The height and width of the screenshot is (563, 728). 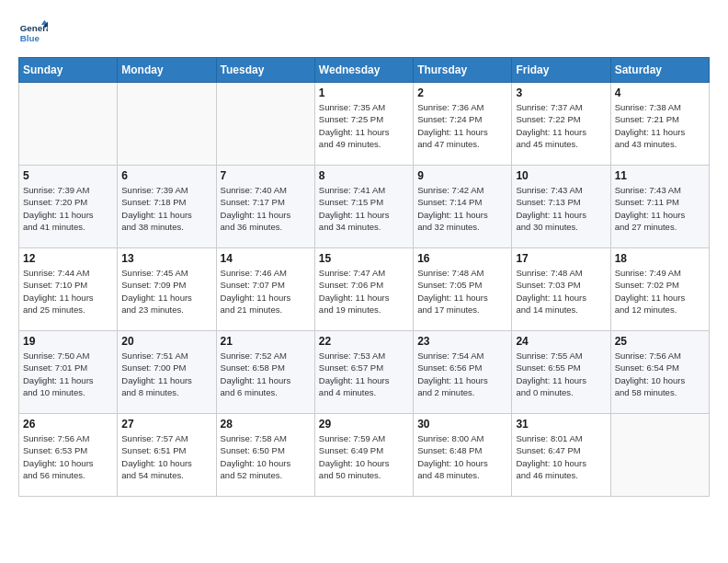 I want to click on calendar-week-2: 5Sunrise: 7:39 AM Sunset: 7:20 PM Daylig…, so click(x=364, y=207).